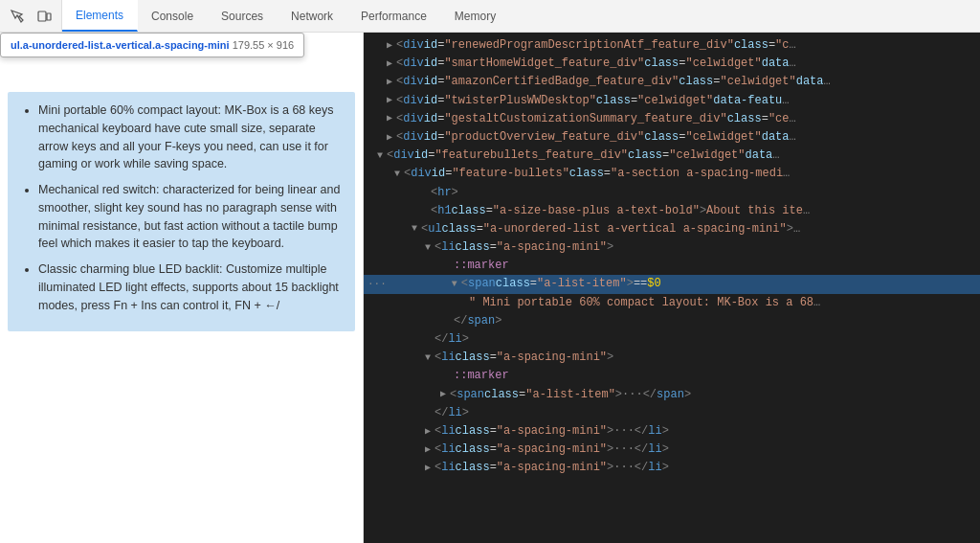 This screenshot has height=543, width=980. I want to click on inspect-icon, so click(17, 16).